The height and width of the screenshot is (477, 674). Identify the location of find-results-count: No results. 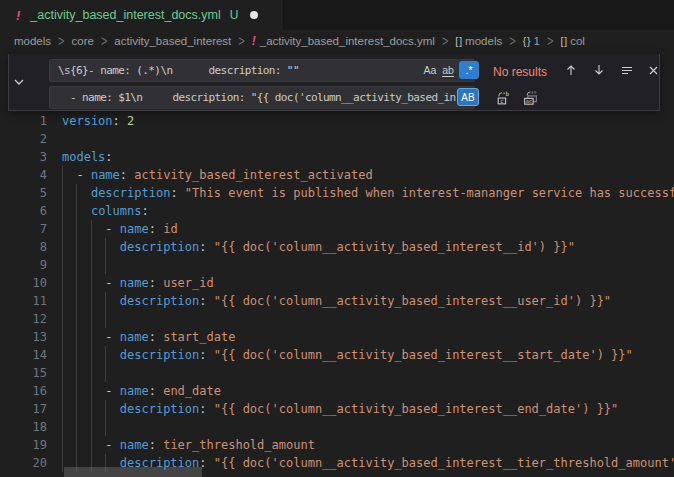
(520, 72).